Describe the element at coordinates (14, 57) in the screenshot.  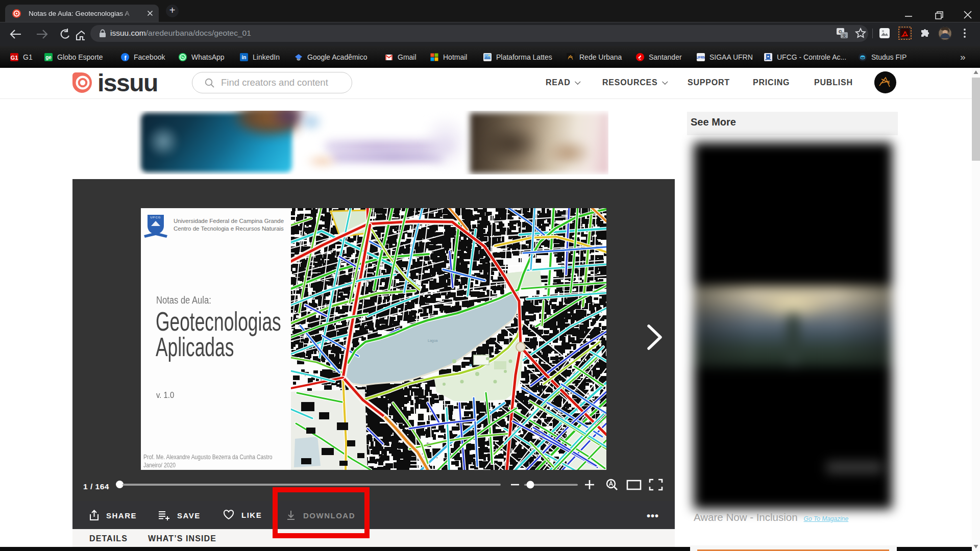
I see `svg-text: G1` at that location.